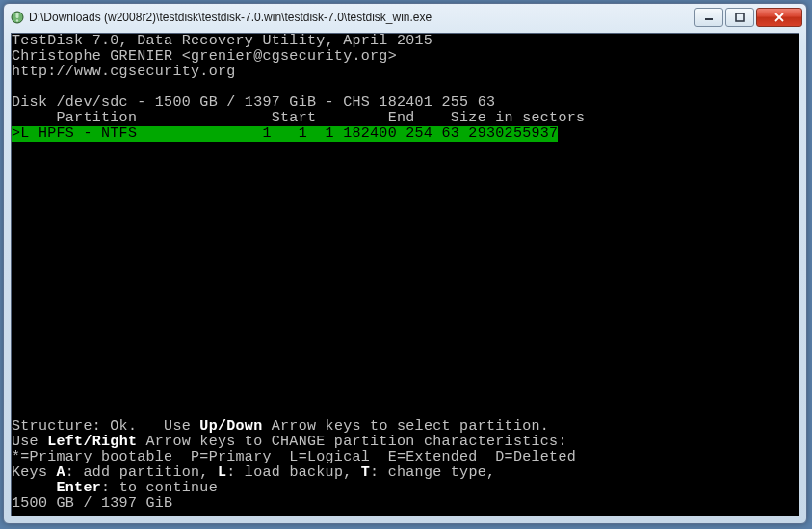  I want to click on enter-line: Enter: to continue, so click(405, 489).